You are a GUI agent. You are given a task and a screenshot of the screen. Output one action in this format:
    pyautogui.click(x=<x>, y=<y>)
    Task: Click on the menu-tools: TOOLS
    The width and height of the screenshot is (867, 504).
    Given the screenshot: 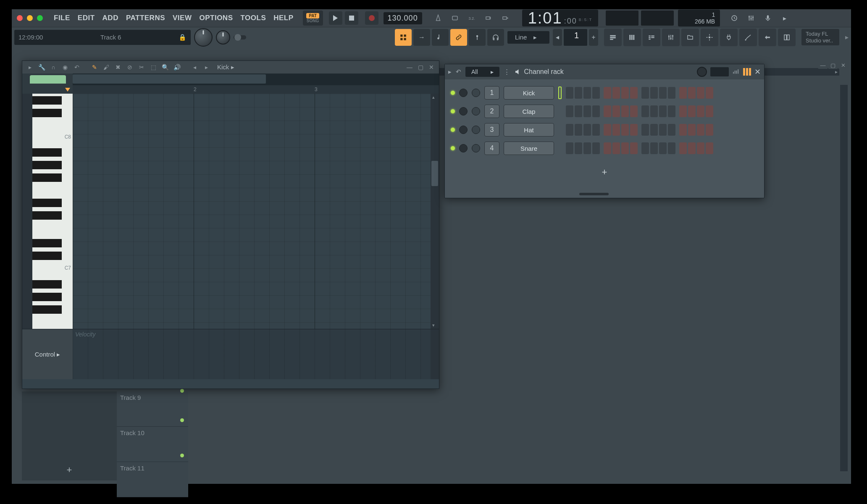 What is the action you would take?
    pyautogui.click(x=253, y=18)
    